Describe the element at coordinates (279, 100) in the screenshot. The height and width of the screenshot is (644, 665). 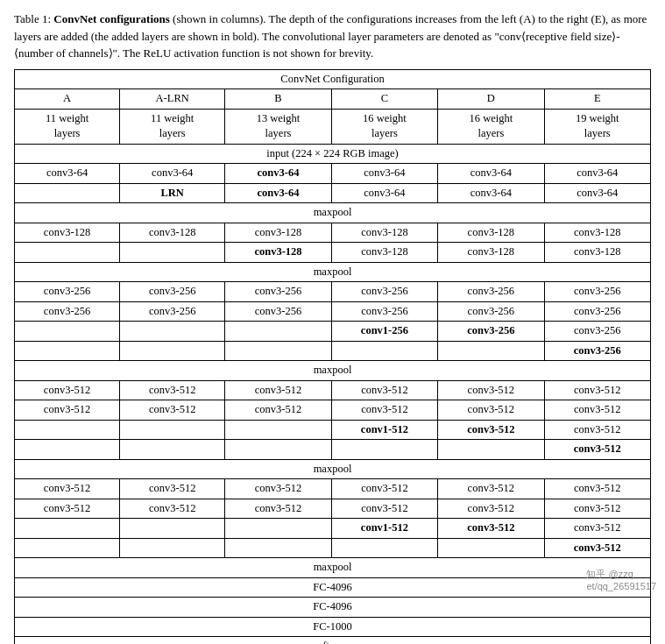
I see `col-b: B` at that location.